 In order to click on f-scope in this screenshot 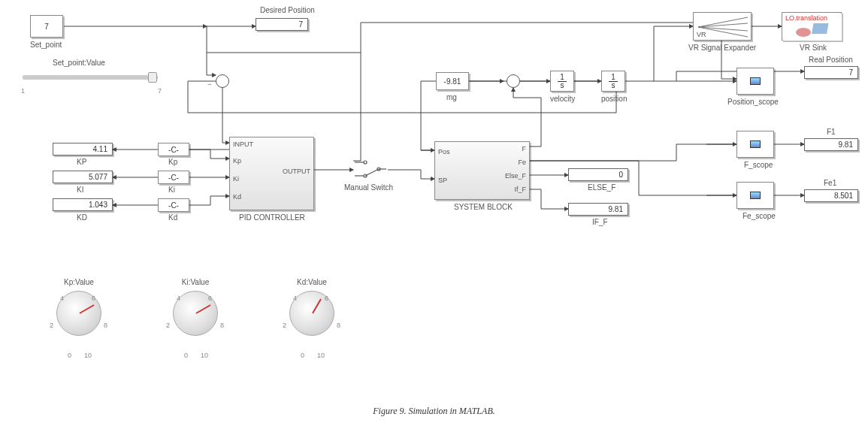, I will do `click(755, 144)`.